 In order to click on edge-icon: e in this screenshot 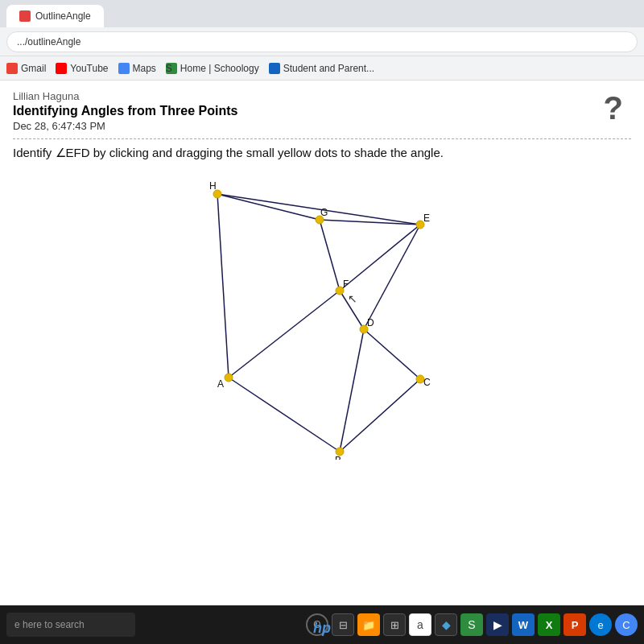, I will do `click(601, 625)`.